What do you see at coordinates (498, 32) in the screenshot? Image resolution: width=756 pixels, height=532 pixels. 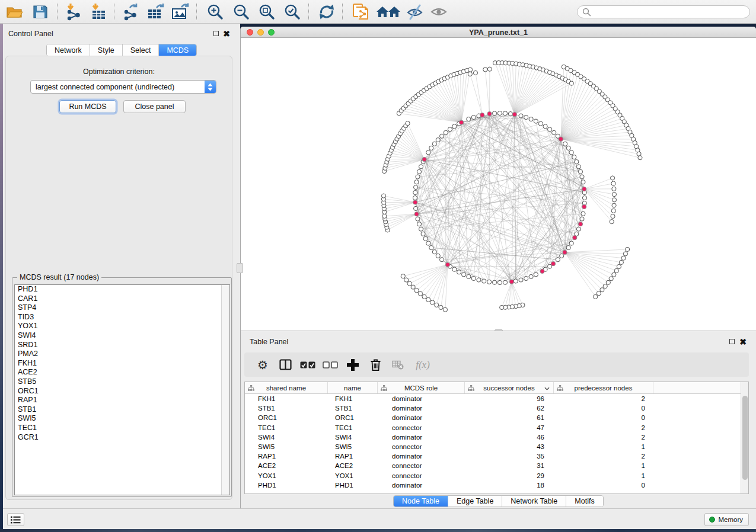 I see `network-window-titlebar: YPA_prune.txt_1` at bounding box center [498, 32].